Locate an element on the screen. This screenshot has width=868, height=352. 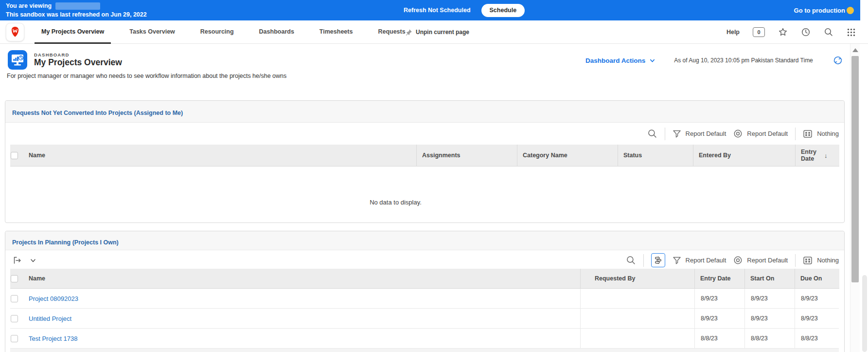
tab-resourcing: Resourcing is located at coordinates (217, 32).